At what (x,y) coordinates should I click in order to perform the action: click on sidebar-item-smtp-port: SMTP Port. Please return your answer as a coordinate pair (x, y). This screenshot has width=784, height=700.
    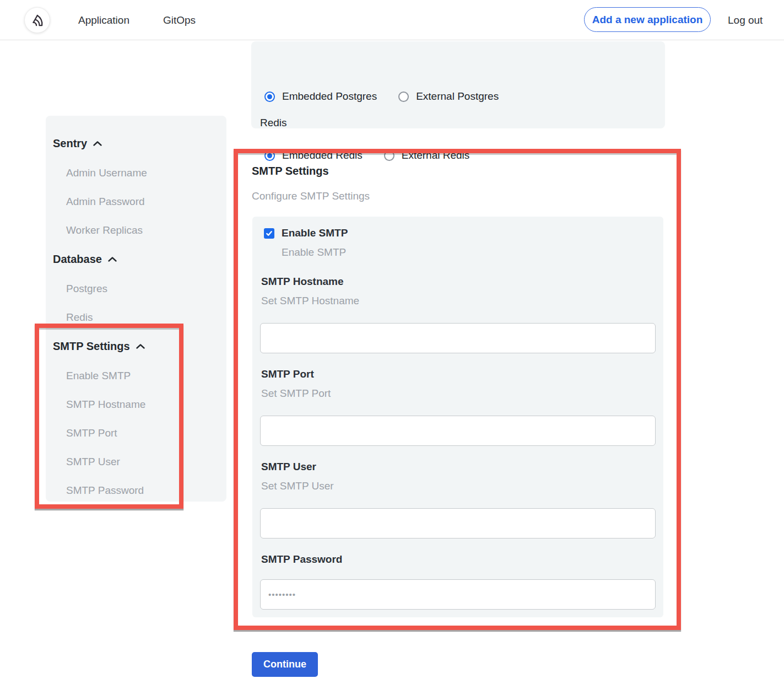
    Looking at the image, I should click on (147, 433).